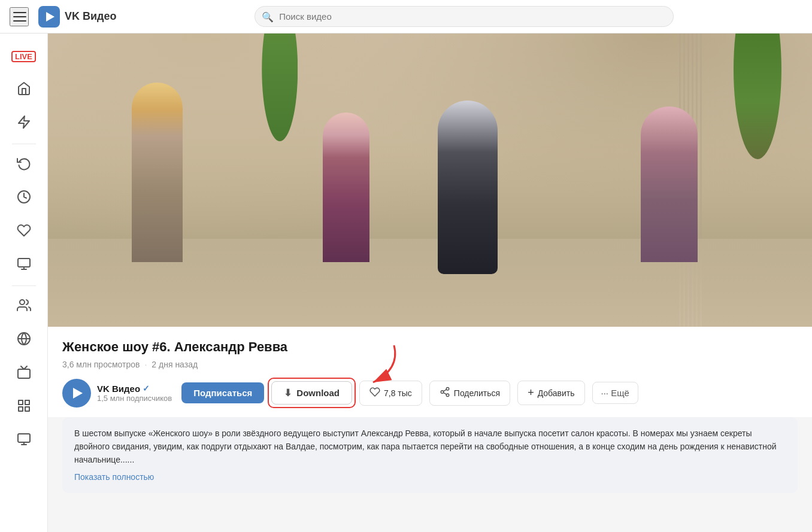 The width and height of the screenshot is (812, 532). What do you see at coordinates (464, 17) in the screenshot?
I see `search-container: 🔍` at bounding box center [464, 17].